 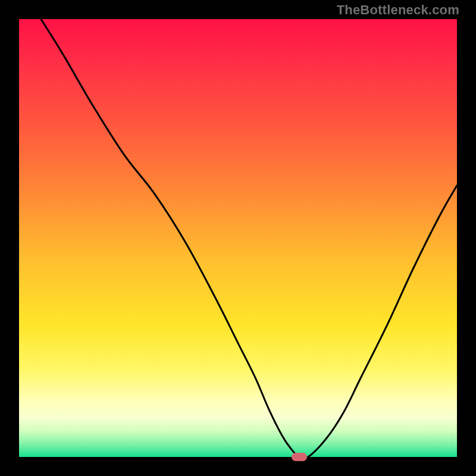 I want to click on optimal-point-marker, so click(x=299, y=457).